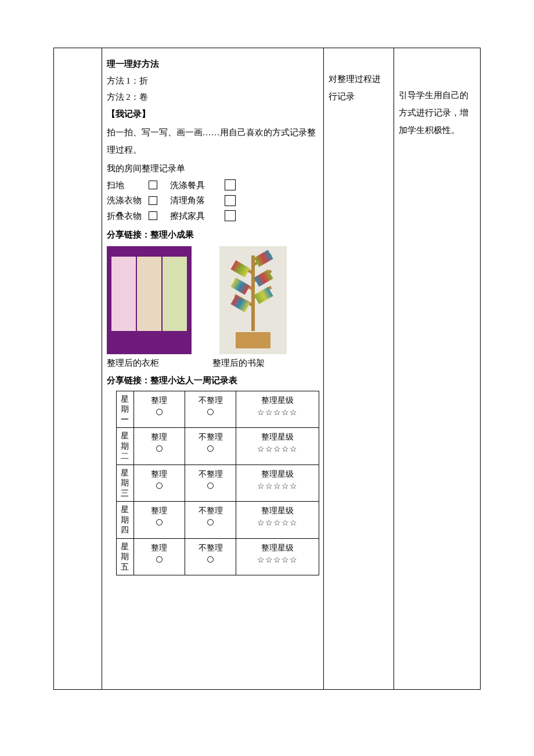 This screenshot has width=534, height=756. I want to click on method-1: 方法 1：折, so click(213, 81).